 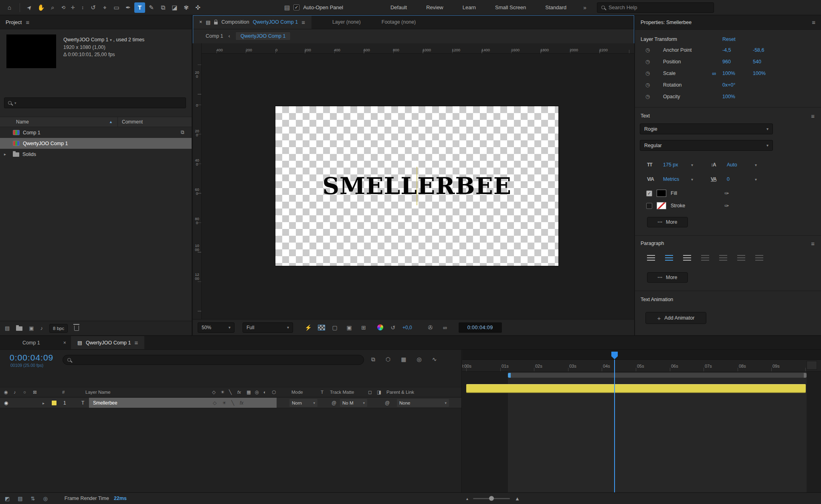 What do you see at coordinates (53, 8) in the screenshot?
I see `zoom-tool-icon: ⌕` at bounding box center [53, 8].